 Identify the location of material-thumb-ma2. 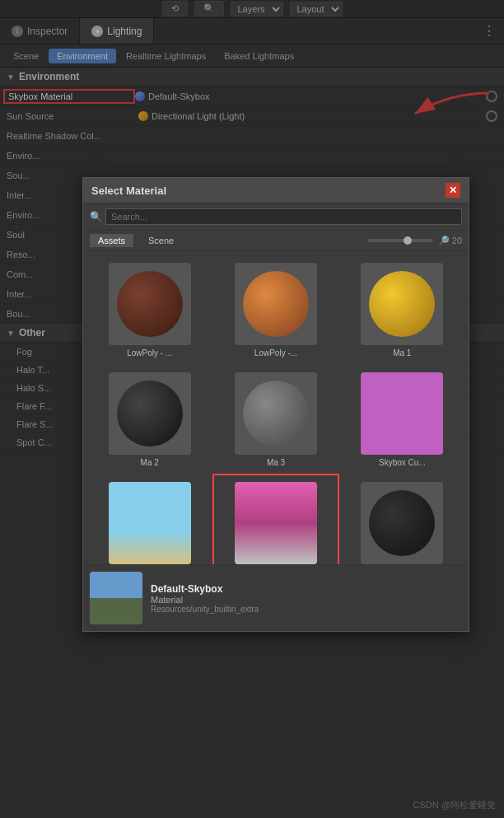
(150, 414).